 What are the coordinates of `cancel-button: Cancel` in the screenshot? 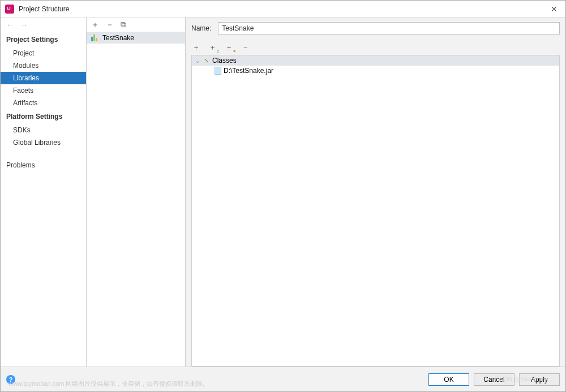 It's located at (494, 380).